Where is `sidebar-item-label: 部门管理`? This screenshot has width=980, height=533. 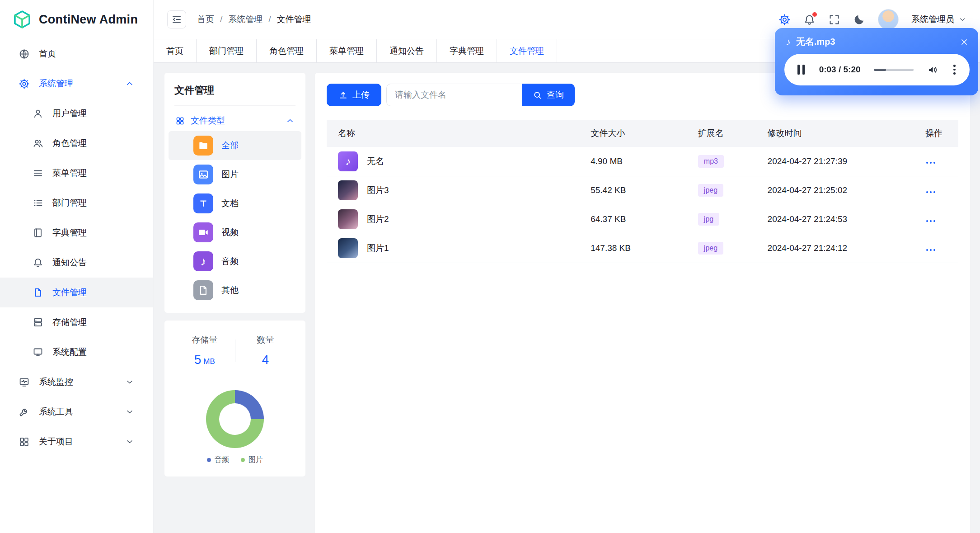 sidebar-item-label: 部门管理 is located at coordinates (70, 203).